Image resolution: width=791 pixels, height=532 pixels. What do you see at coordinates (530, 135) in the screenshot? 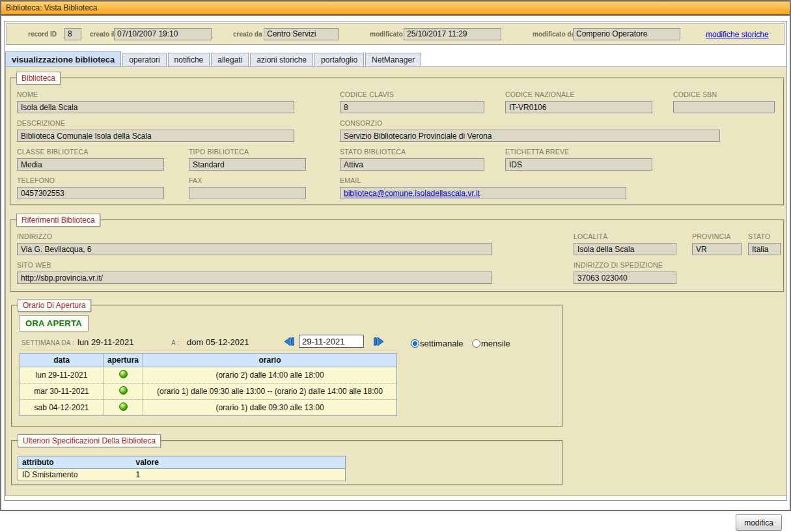
I see `consorzio-field: Servizio Bibliotecario Provinciale di Ve…` at bounding box center [530, 135].